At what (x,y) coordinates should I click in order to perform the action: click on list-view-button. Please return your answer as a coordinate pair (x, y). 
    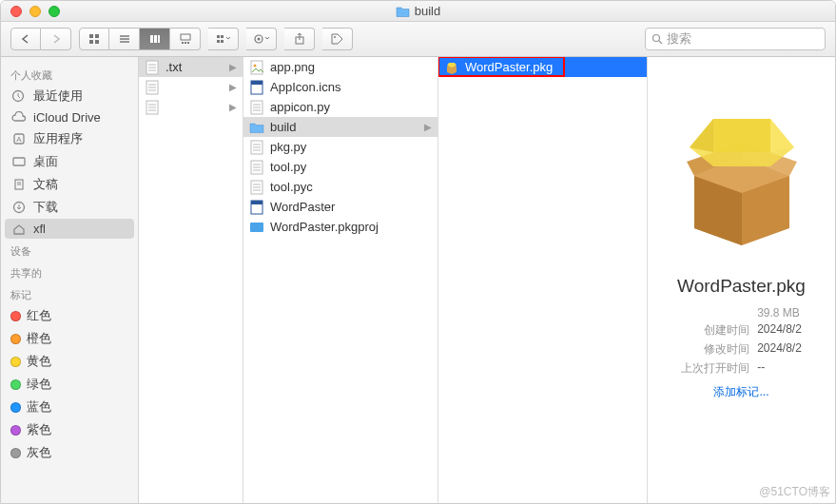
    Looking at the image, I should click on (125, 39).